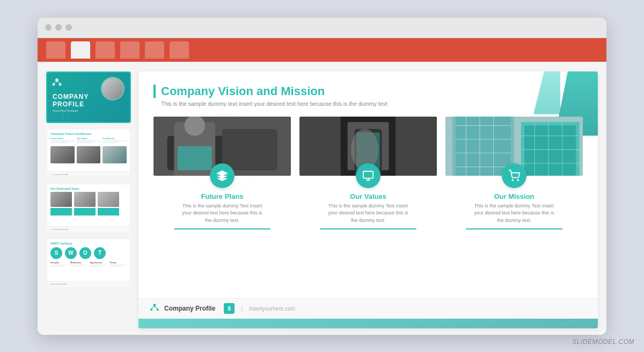 The width and height of the screenshot is (644, 352). Describe the element at coordinates (155, 91) in the screenshot. I see `title-bar-decoration` at that location.